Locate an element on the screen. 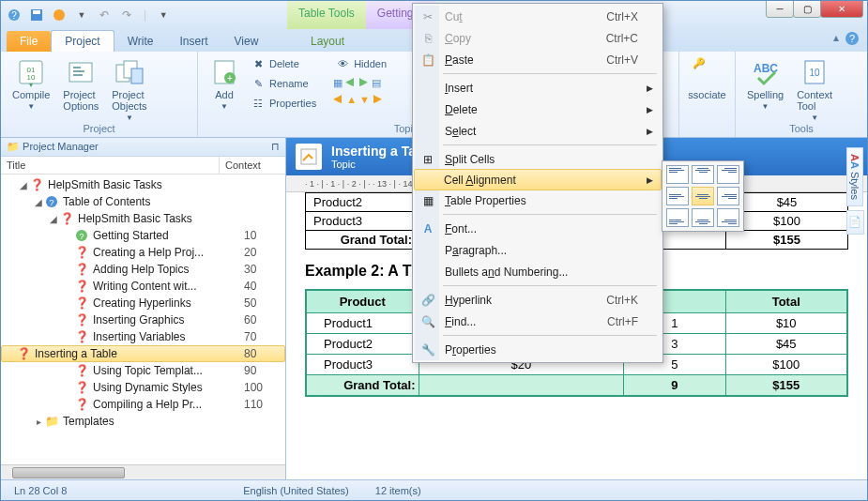 This screenshot has height=501, width=868. move-right-icon: ⯈ is located at coordinates (364, 83).